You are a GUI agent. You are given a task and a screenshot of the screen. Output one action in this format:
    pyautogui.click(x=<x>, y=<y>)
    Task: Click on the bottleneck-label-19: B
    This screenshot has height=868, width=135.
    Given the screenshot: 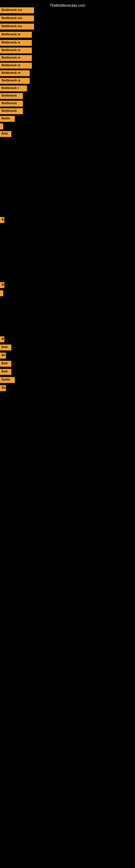 What is the action you would take?
    pyautogui.click(x=2, y=285)
    